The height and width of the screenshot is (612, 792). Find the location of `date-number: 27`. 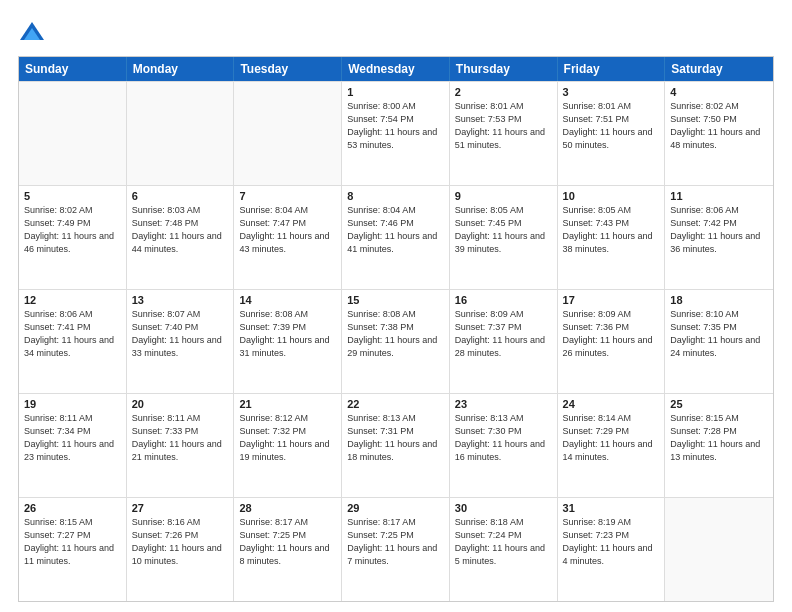

date-number: 27 is located at coordinates (180, 508).